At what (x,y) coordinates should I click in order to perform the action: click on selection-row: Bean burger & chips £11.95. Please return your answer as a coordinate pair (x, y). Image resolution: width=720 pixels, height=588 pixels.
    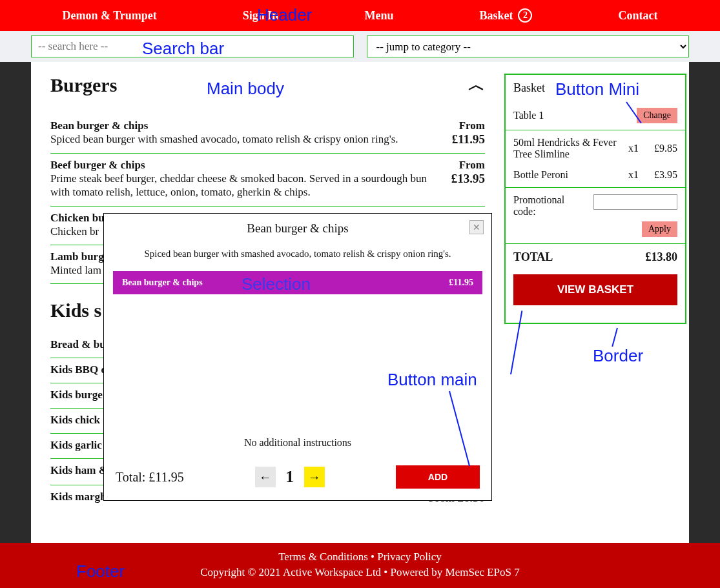
    Looking at the image, I should click on (298, 283).